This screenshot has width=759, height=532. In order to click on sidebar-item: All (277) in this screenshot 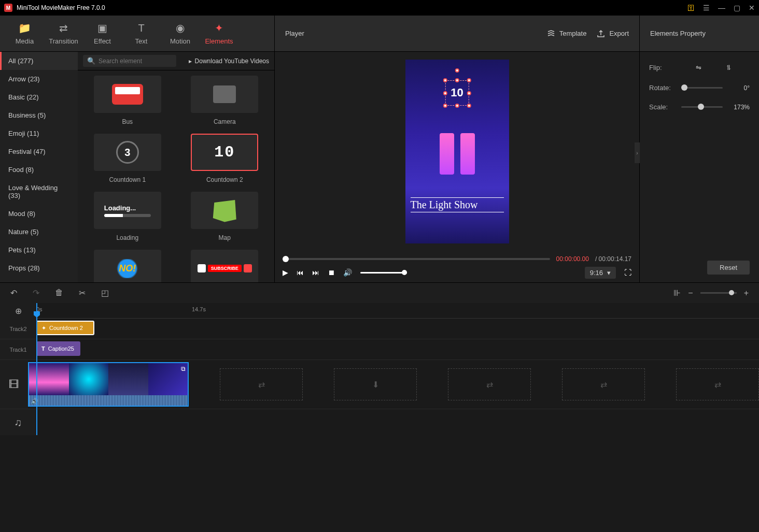, I will do `click(39, 61)`.